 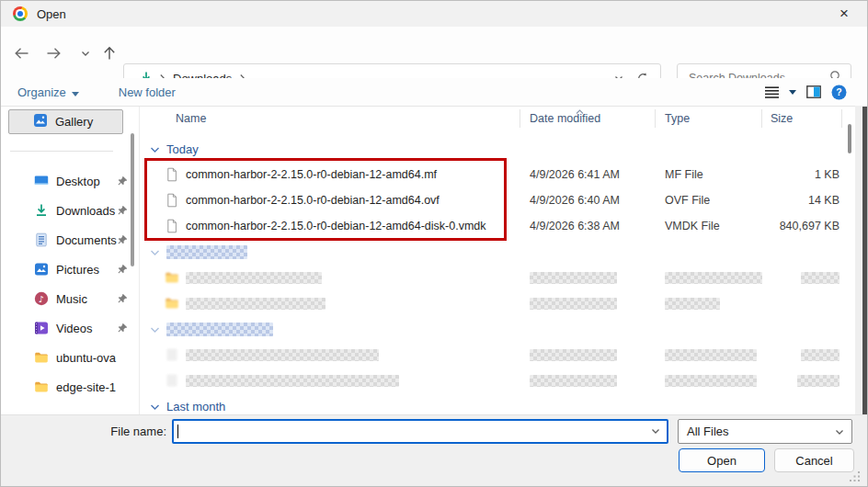 I want to click on sidebar-item-label: Downloads, so click(x=86, y=211).